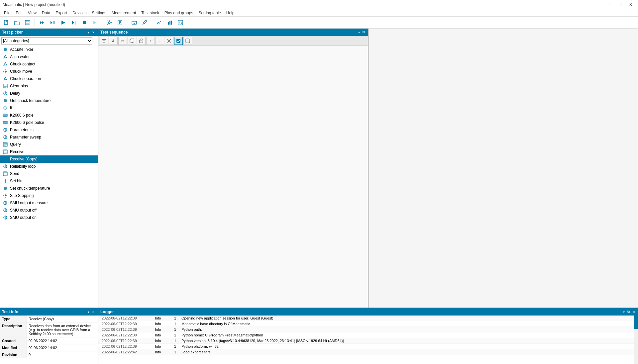 This screenshot has width=638, height=364. What do you see at coordinates (99, 13) in the screenshot?
I see `menu-settings: Settings` at bounding box center [99, 13].